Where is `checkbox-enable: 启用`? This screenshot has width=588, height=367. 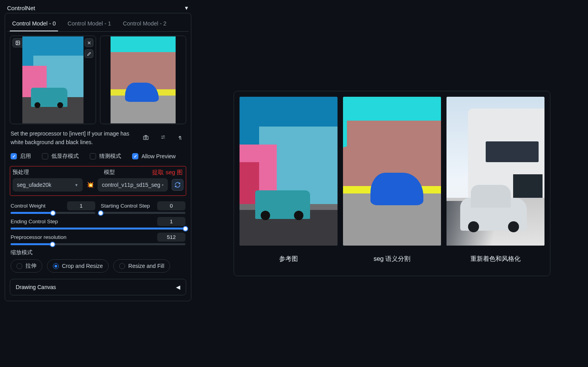 checkbox-enable: 启用 is located at coordinates (21, 156).